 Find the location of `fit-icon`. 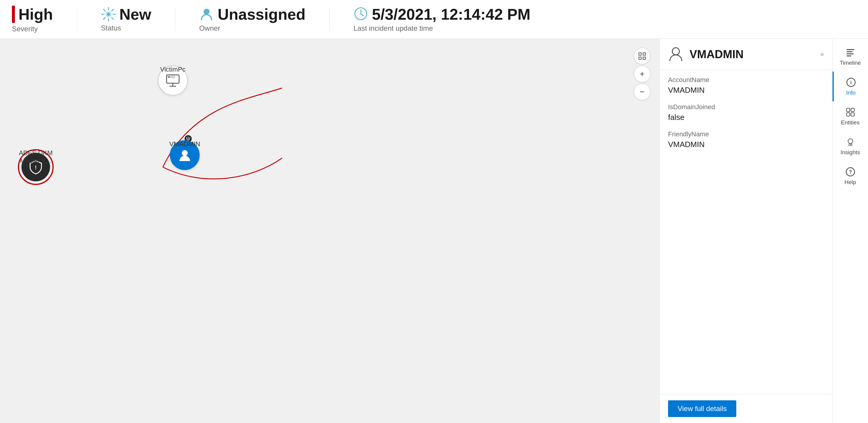

fit-icon is located at coordinates (642, 56).